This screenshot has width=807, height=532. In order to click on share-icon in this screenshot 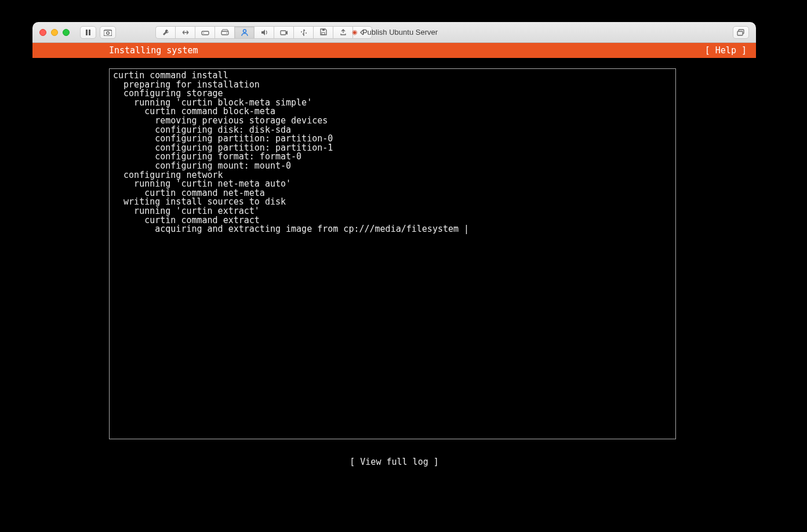, I will do `click(343, 32)`.